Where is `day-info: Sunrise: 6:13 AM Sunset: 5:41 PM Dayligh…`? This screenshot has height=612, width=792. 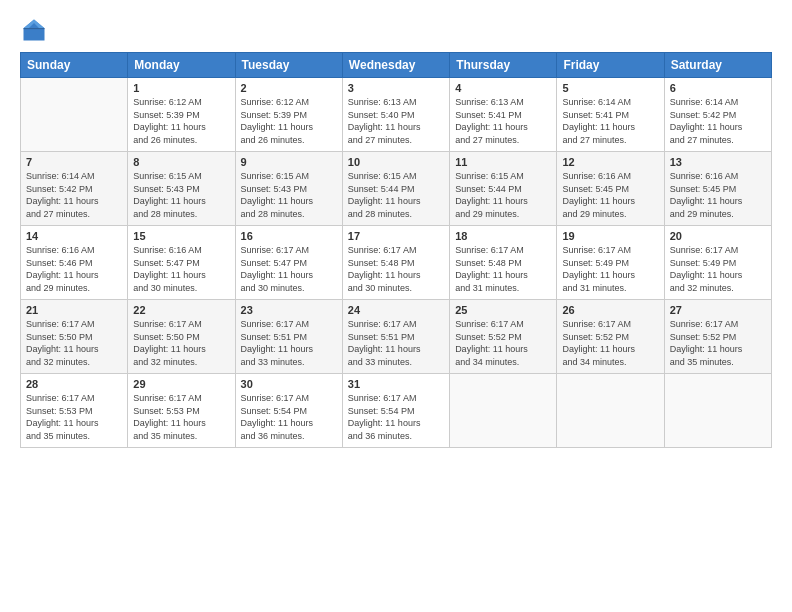
day-info: Sunrise: 6:13 AM Sunset: 5:41 PM Dayligh… is located at coordinates (503, 121).